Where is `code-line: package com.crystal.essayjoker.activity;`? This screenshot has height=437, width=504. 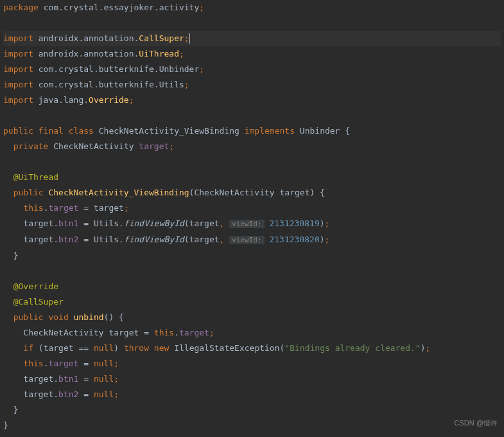 code-line: package com.crystal.essayjoker.activity; is located at coordinates (252, 8).